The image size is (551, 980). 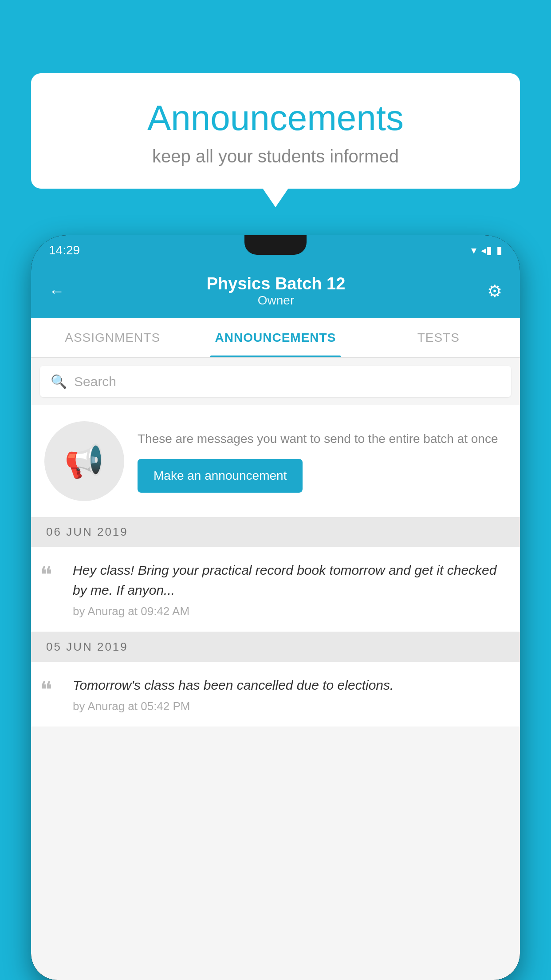 I want to click on make-announcement-button: Make an announcement, so click(x=220, y=476).